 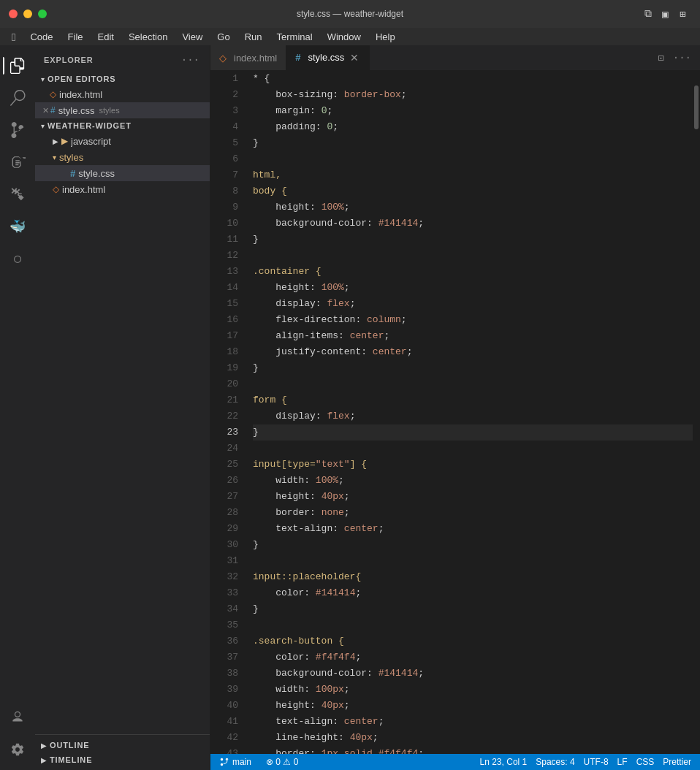 What do you see at coordinates (18, 717) in the screenshot?
I see `account-activity-icon` at bounding box center [18, 717].